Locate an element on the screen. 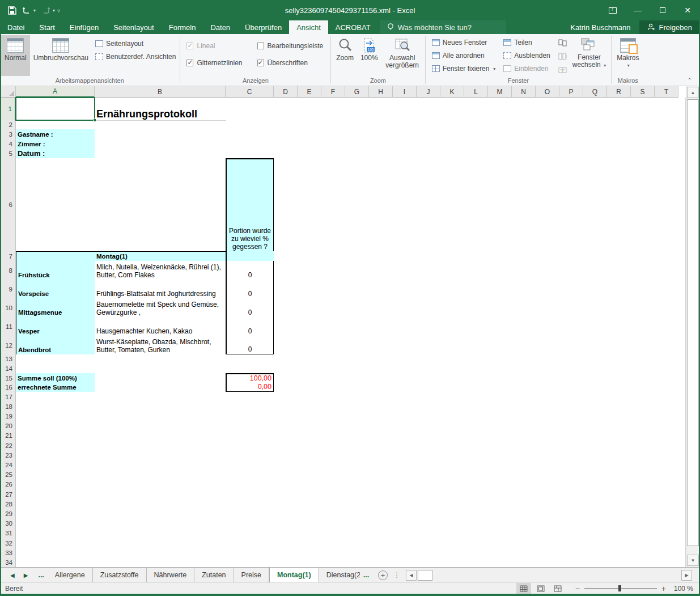 The image size is (700, 596). cell-A18 is located at coordinates (56, 407).